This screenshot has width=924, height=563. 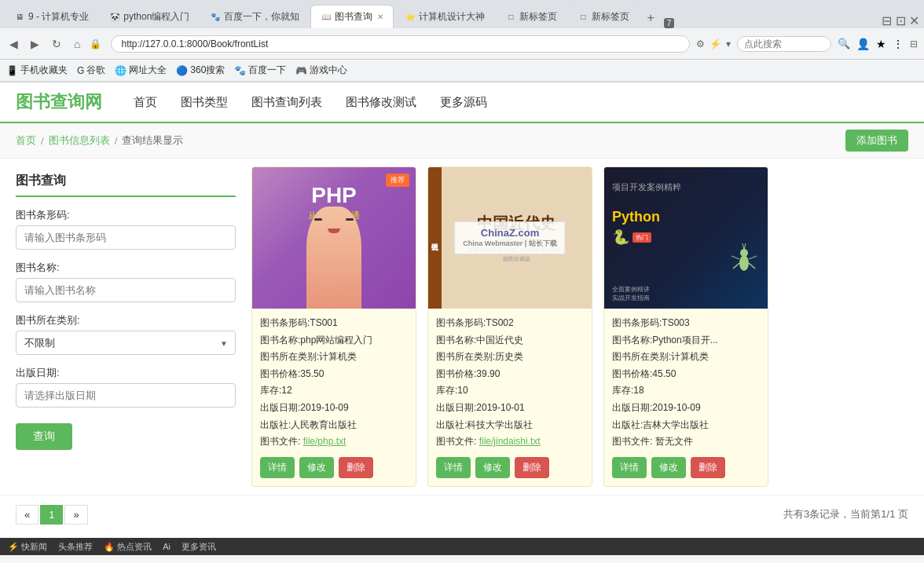 I want to click on 360-icon: 🔵, so click(x=182, y=71).